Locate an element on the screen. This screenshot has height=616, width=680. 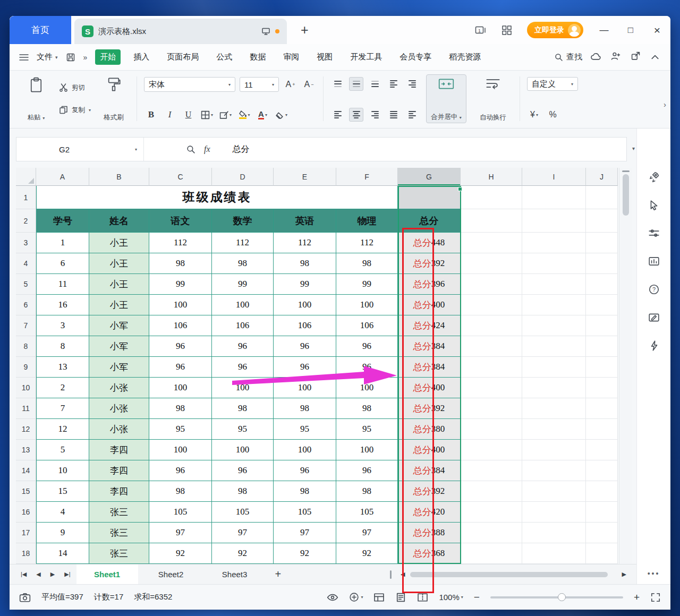
bold-button: B is located at coordinates (151, 115).